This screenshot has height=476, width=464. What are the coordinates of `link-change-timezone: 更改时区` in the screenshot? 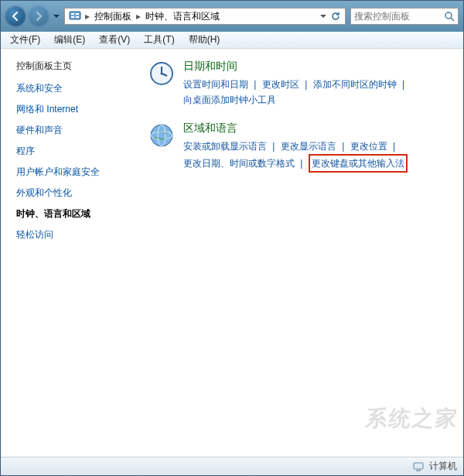 It's located at (281, 84).